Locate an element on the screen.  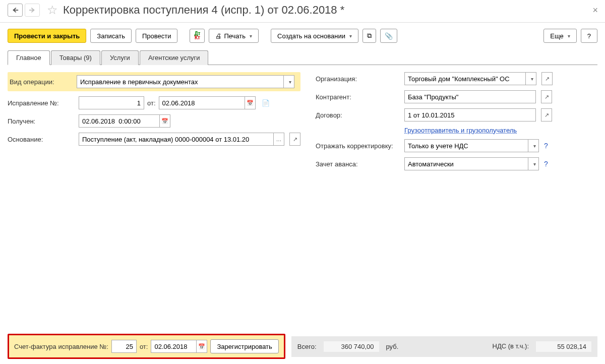
correction-date-field is located at coordinates (202, 103).